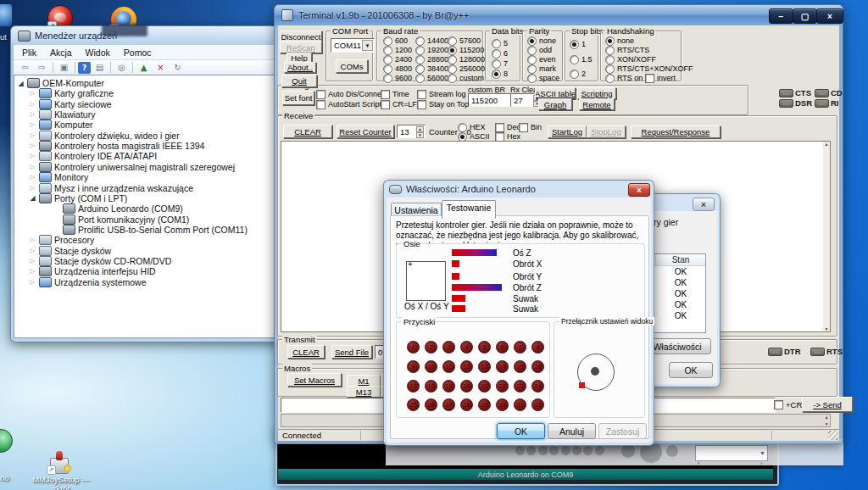 The width and height of the screenshot is (868, 490). I want to click on counter-spinner: 13 ▲▼, so click(411, 131).